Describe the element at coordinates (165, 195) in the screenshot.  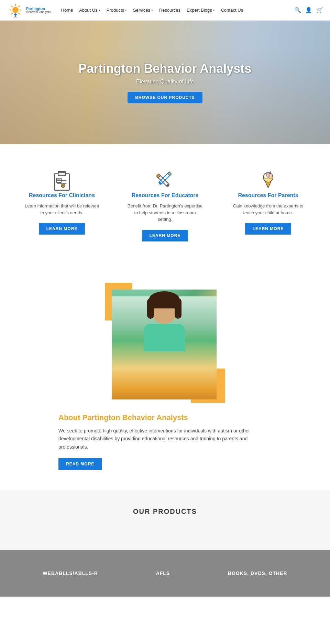
I see `educators-title: Resources For Educators` at that location.